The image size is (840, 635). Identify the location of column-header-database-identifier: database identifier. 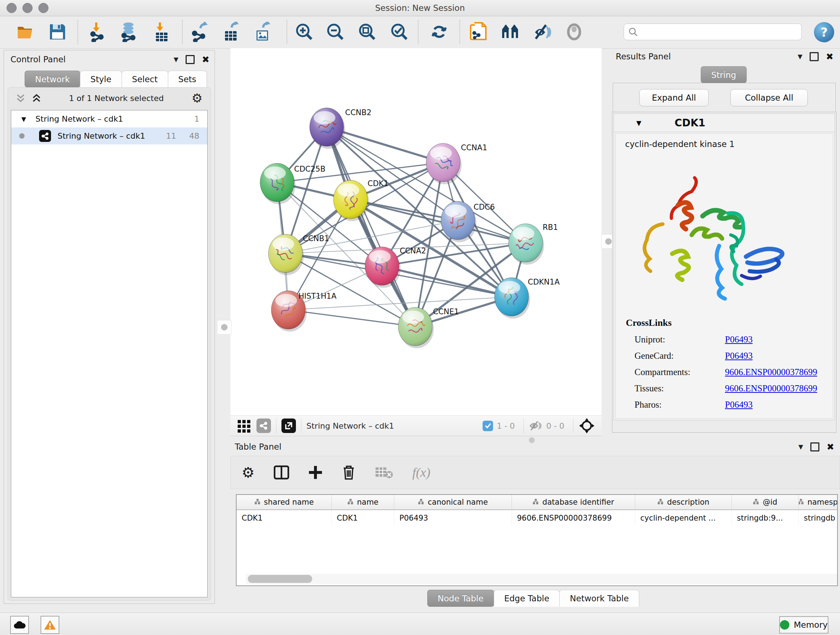
(573, 502).